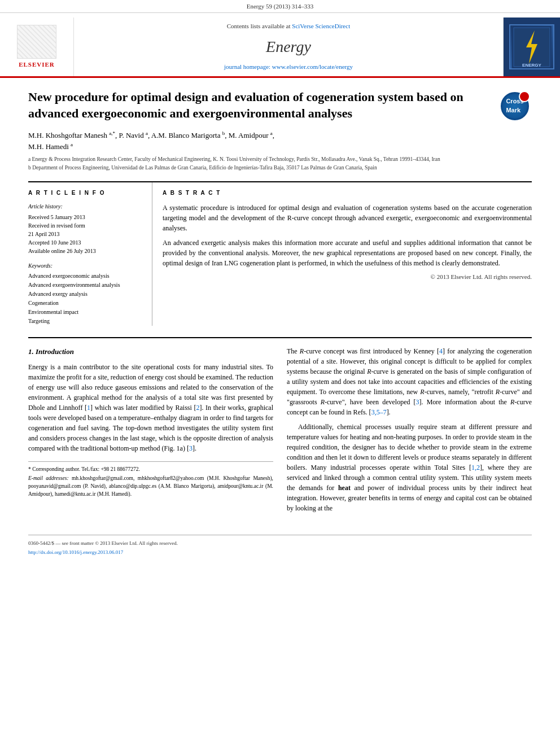 The height and width of the screenshot is (747, 560). What do you see at coordinates (280, 45) in the screenshot?
I see `journal-header: ELSEVIER Contents lists available at Sci…` at bounding box center [280, 45].